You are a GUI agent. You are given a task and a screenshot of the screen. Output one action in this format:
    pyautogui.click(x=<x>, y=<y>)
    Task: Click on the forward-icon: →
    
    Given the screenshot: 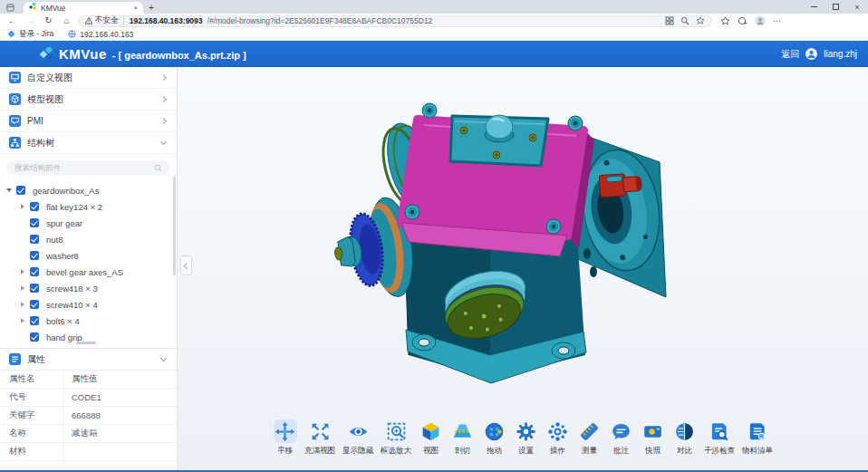 What is the action you would take?
    pyautogui.click(x=31, y=21)
    